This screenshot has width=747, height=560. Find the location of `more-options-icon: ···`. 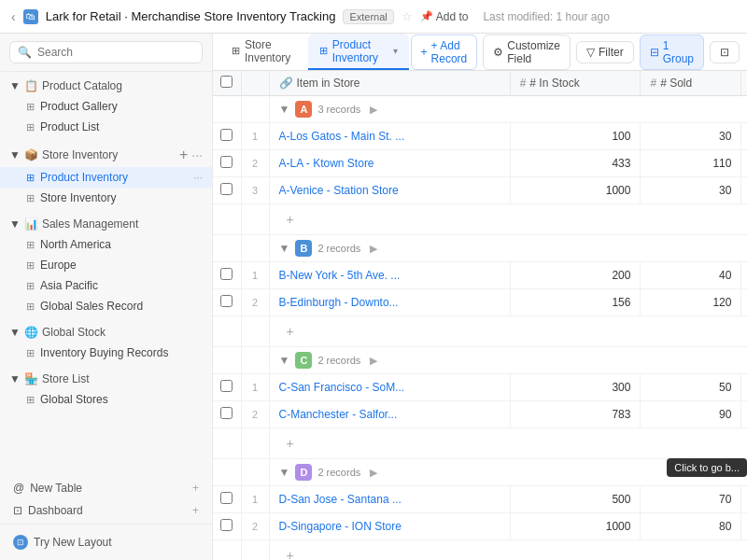

more-options-icon: ··· is located at coordinates (197, 155).